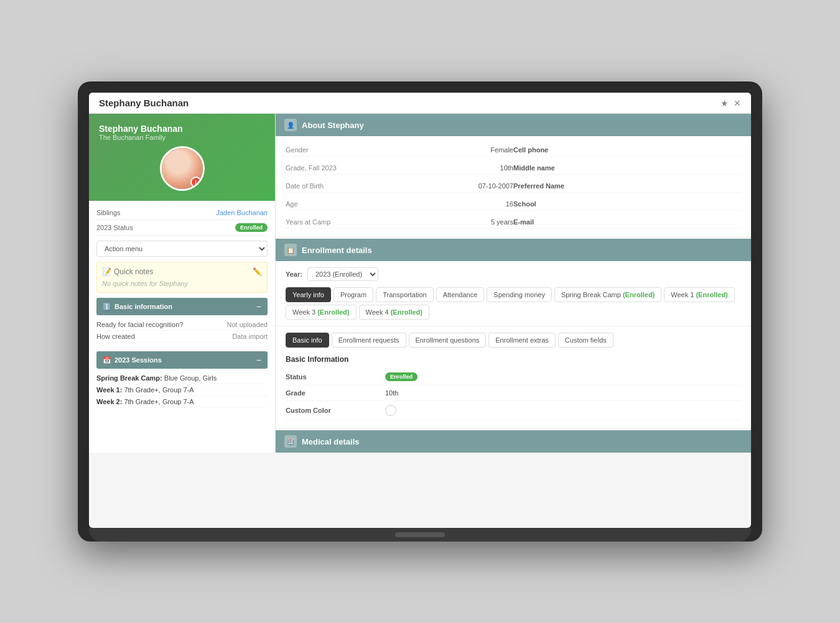 Image resolution: width=840 pixels, height=623 pixels. Describe the element at coordinates (291, 441) in the screenshot. I see `medical-icon: 🏥` at that location.